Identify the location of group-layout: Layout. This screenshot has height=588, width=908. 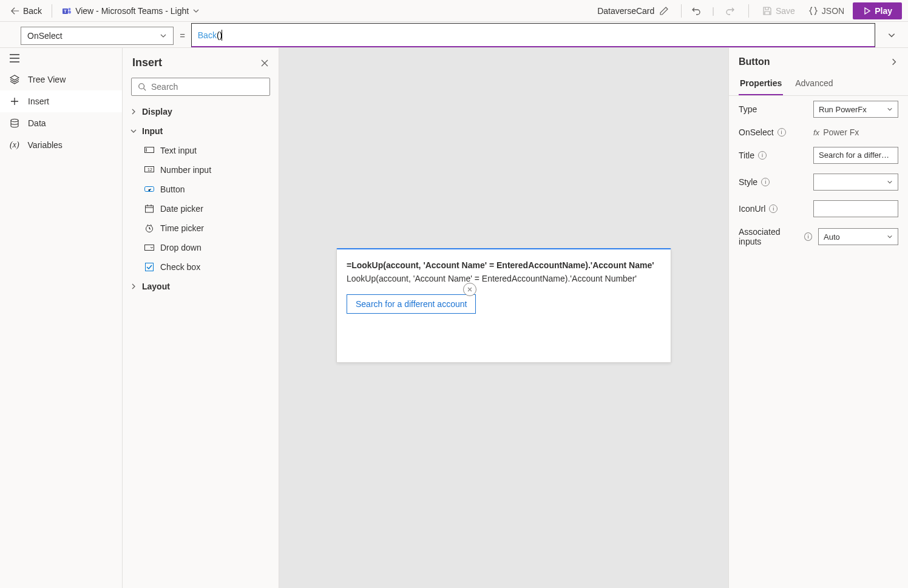
(200, 286).